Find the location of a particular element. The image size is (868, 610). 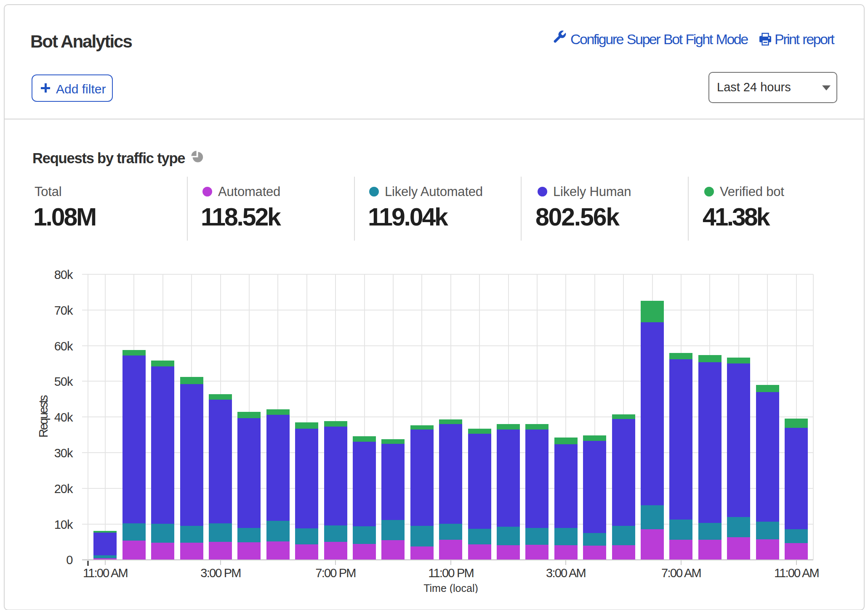

svg-text: 50k is located at coordinates (64, 382).